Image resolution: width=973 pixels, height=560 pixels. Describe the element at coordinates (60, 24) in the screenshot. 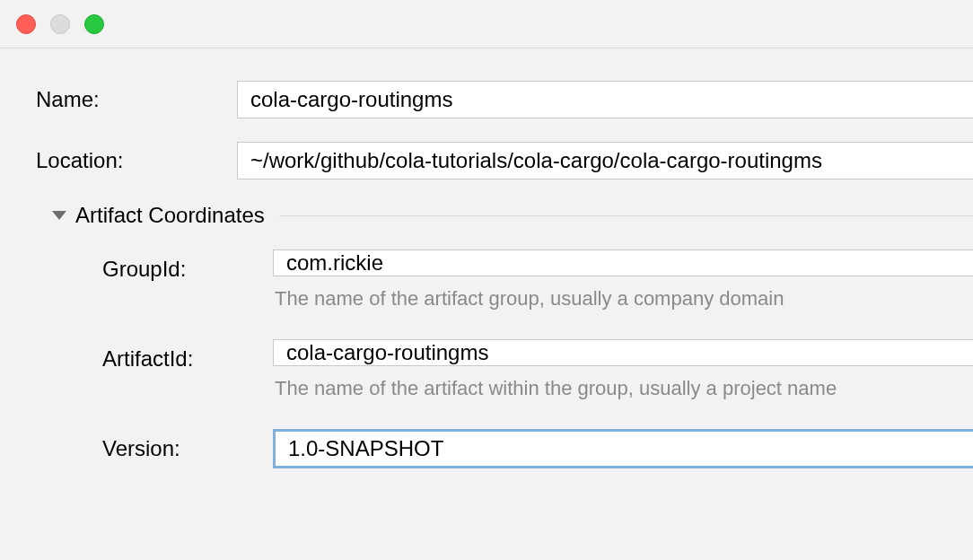

I see `minimize-window-icon` at that location.